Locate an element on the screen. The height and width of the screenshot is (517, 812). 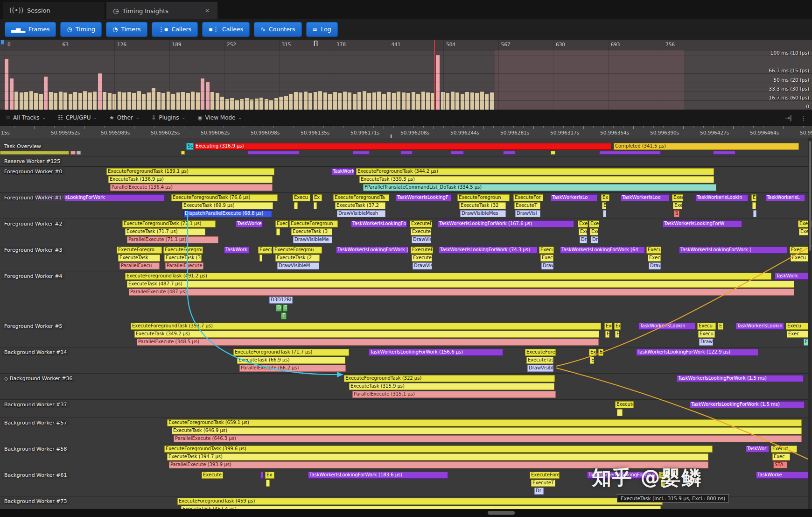
tab-session: ((•)) Session is located at coordinates (54, 10).